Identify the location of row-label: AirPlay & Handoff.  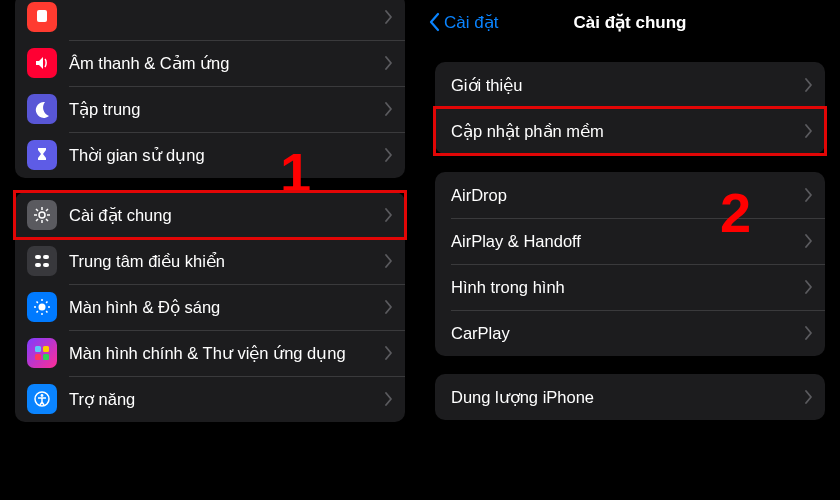
(626, 242).